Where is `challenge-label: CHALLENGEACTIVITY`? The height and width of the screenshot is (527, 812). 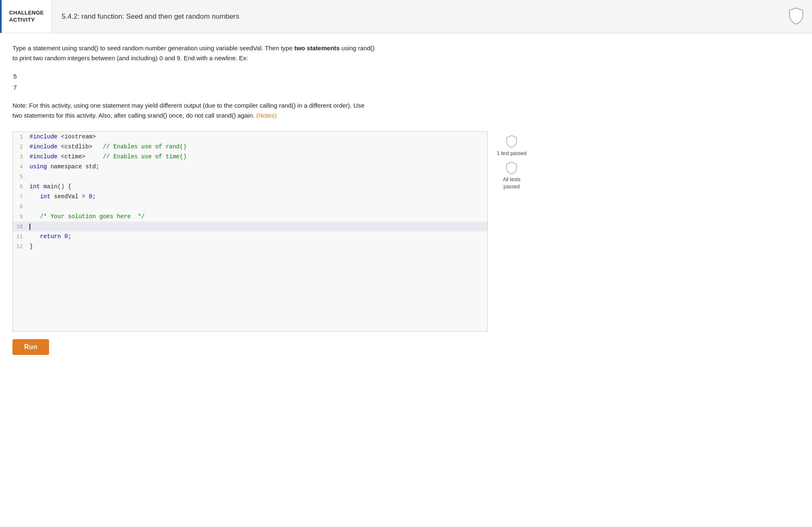 challenge-label: CHALLENGEACTIVITY is located at coordinates (26, 17).